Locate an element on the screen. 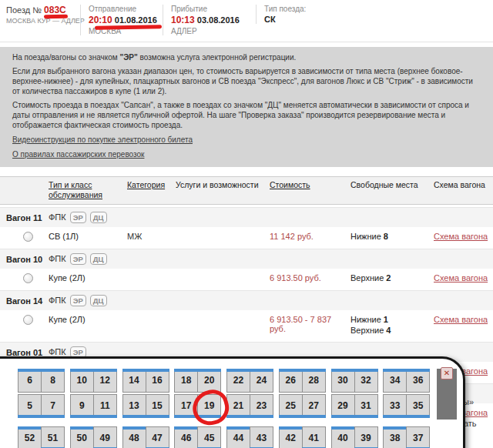 Image resolution: width=493 pixels, height=448 pixels. seat-8: 8 is located at coordinates (52, 380).